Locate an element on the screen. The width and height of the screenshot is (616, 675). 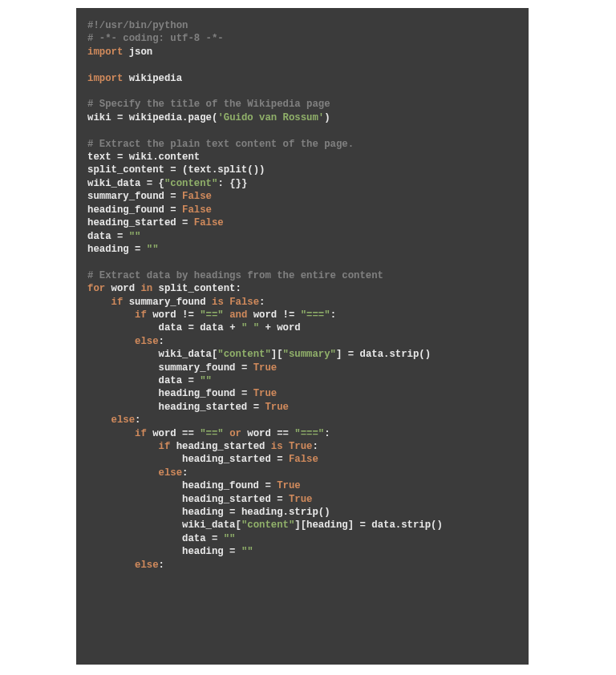
code-token: (text.split()) is located at coordinates (223, 170).